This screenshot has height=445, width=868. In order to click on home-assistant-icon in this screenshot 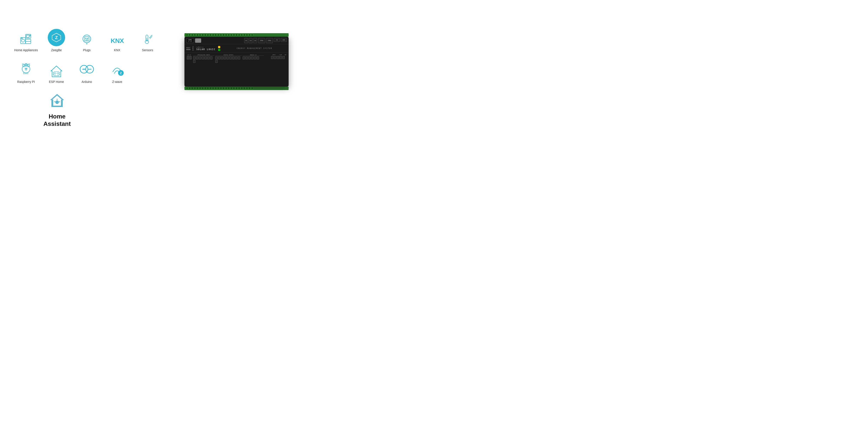, I will do `click(57, 101)`.